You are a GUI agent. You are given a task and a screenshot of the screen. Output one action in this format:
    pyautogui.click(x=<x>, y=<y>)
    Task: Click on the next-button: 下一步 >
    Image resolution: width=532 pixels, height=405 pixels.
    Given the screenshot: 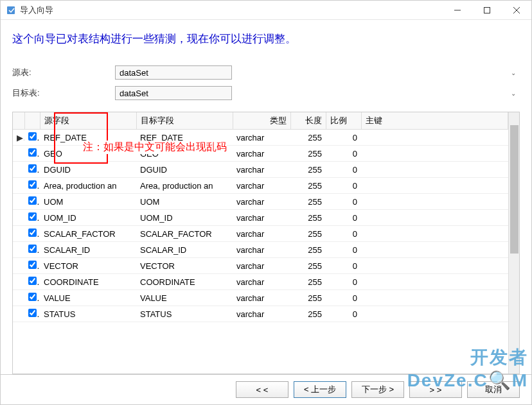 What is the action you would take?
    pyautogui.click(x=378, y=390)
    